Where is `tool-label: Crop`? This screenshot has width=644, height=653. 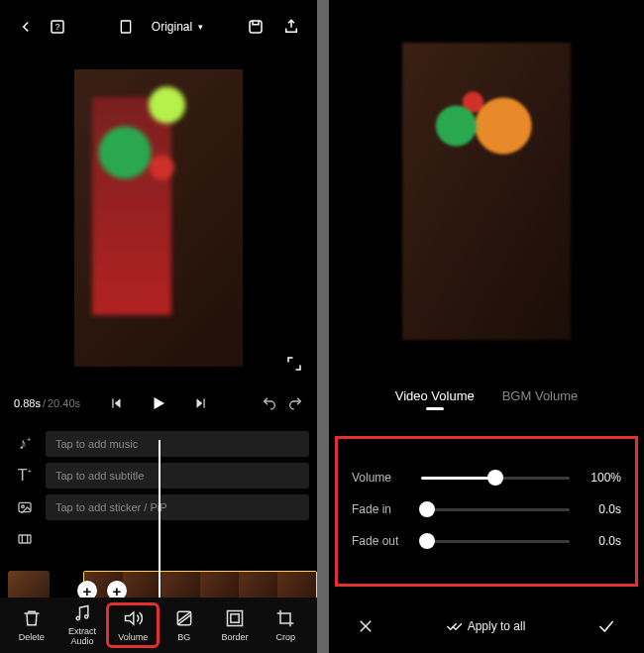
tool-label: Crop is located at coordinates (286, 637).